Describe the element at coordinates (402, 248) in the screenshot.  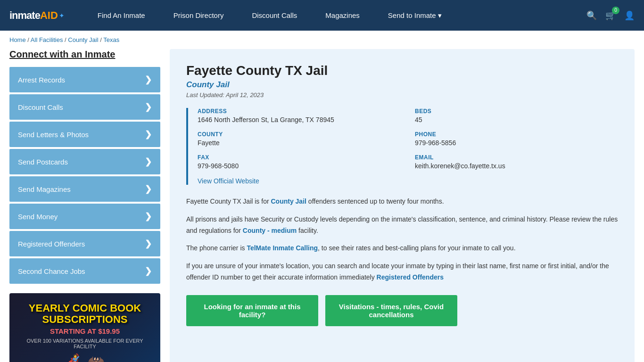
I see `desc-para-3: The phone carrier is TelMate Inmate Call…` at that location.